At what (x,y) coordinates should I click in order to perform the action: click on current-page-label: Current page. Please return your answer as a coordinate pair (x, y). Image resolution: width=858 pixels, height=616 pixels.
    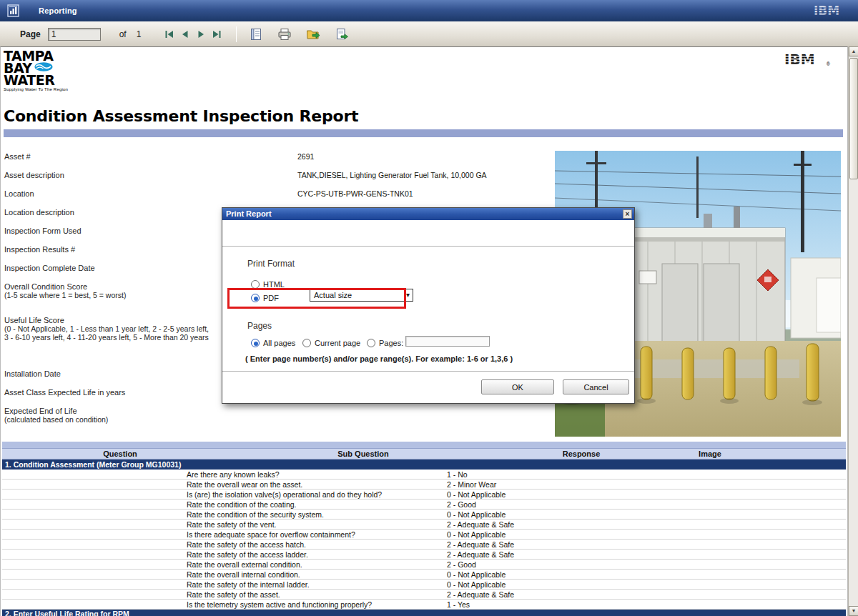
    Looking at the image, I should click on (337, 343).